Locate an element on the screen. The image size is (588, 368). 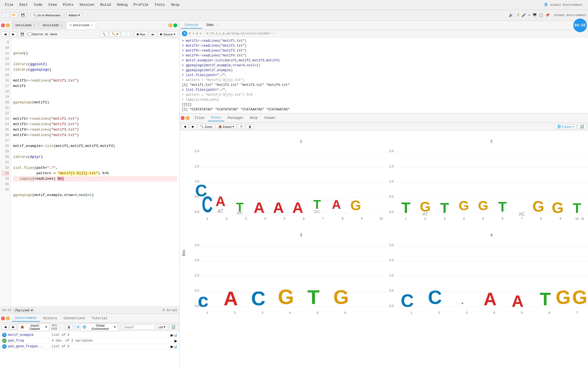
tab-untitled1: Untitled1 ✕ is located at coordinates (25, 25).